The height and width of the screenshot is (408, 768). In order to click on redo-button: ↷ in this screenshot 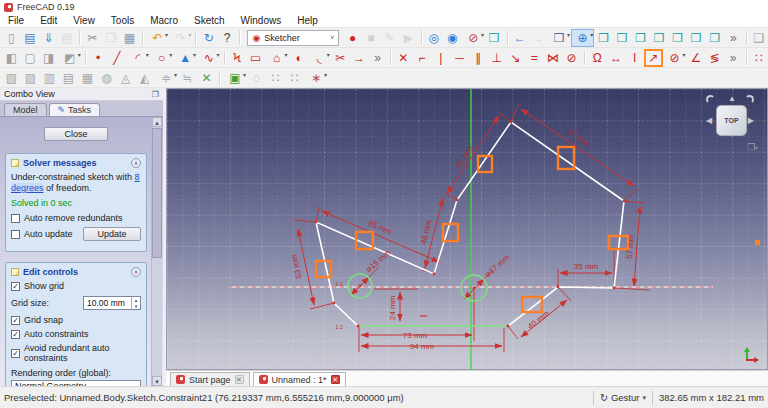, I will do `click(180, 38)`.